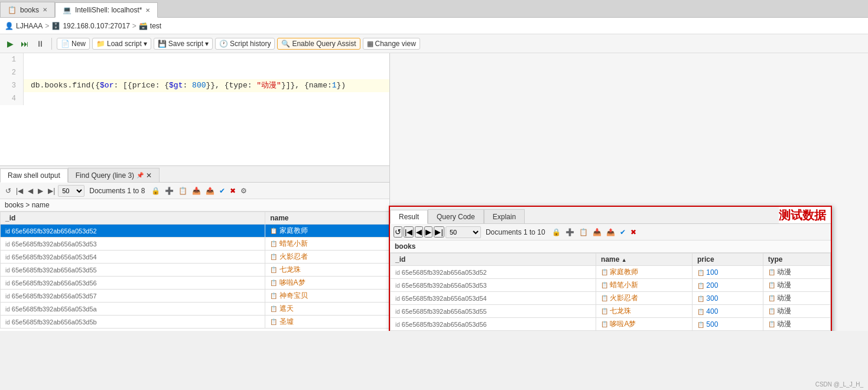 The width and height of the screenshot is (868, 390). What do you see at coordinates (391, 44) in the screenshot?
I see `change-view-button: ▦ Change view` at bounding box center [391, 44].